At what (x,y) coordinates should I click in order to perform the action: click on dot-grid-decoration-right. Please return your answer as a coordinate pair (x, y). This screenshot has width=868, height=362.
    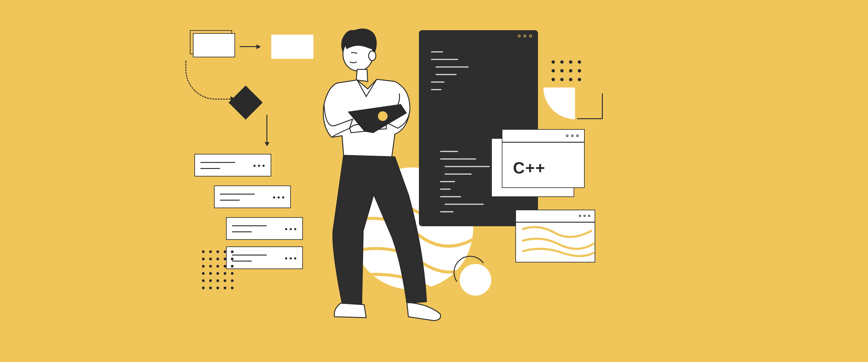
    Looking at the image, I should click on (566, 71).